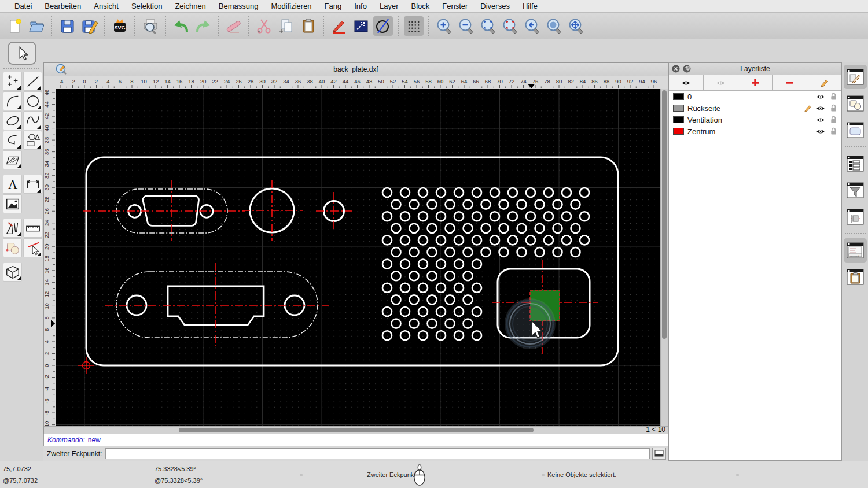 This screenshot has height=488, width=868. Describe the element at coordinates (264, 26) in the screenshot. I see `cut-button` at that location.